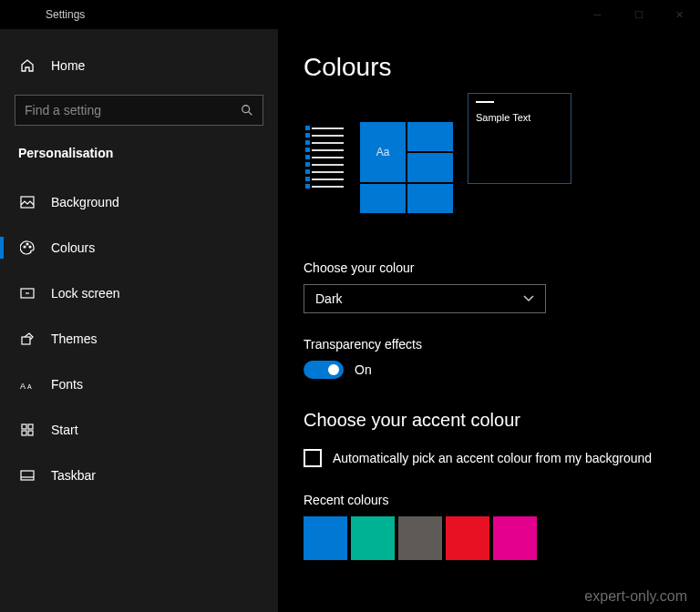 This screenshot has height=612, width=700. I want to click on sidebar-item-label: Colours, so click(73, 248).